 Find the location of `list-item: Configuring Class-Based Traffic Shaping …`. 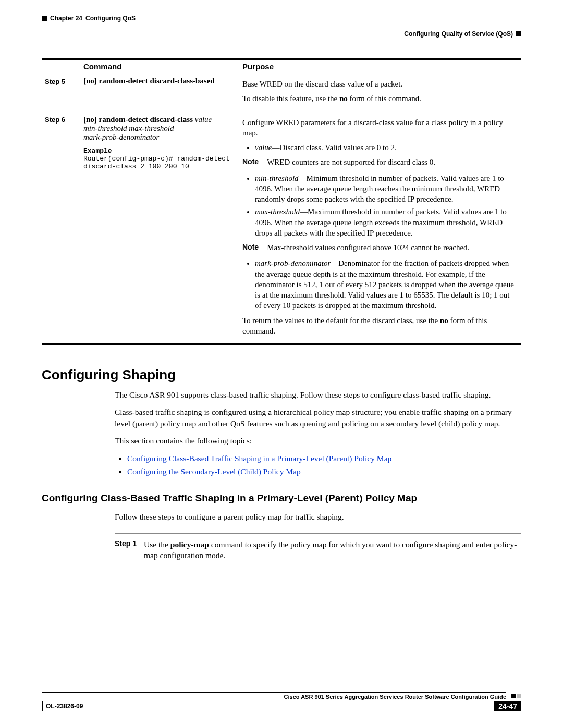

list-item: Configuring Class-Based Traffic Shaping … is located at coordinates (324, 459).